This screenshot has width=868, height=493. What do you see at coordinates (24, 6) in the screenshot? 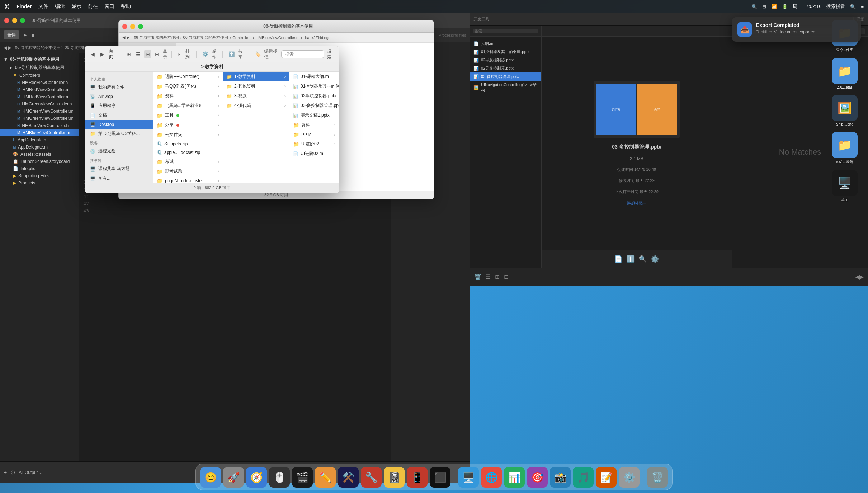
I see `menubar-finder: Finder` at bounding box center [24, 6].